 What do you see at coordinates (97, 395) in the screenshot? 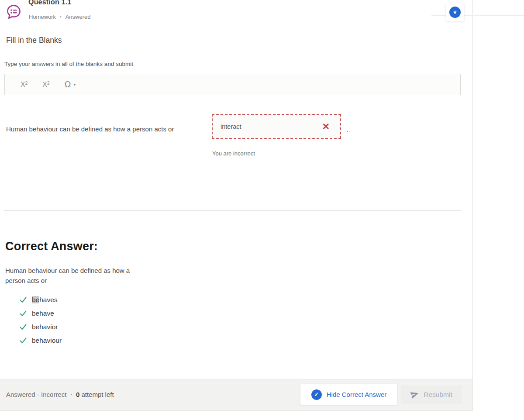
I see `attempts-label: attempt left` at bounding box center [97, 395].